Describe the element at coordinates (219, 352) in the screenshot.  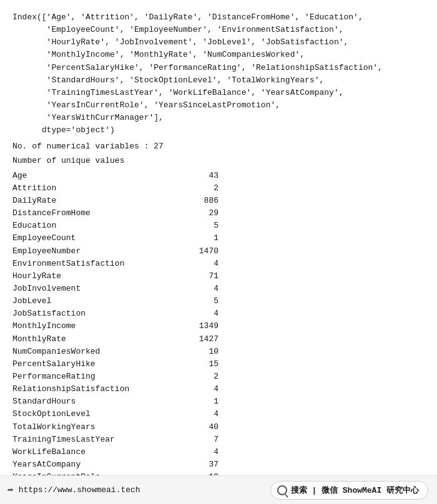
I see `table-row: NumCompaniesWorked10` at that location.